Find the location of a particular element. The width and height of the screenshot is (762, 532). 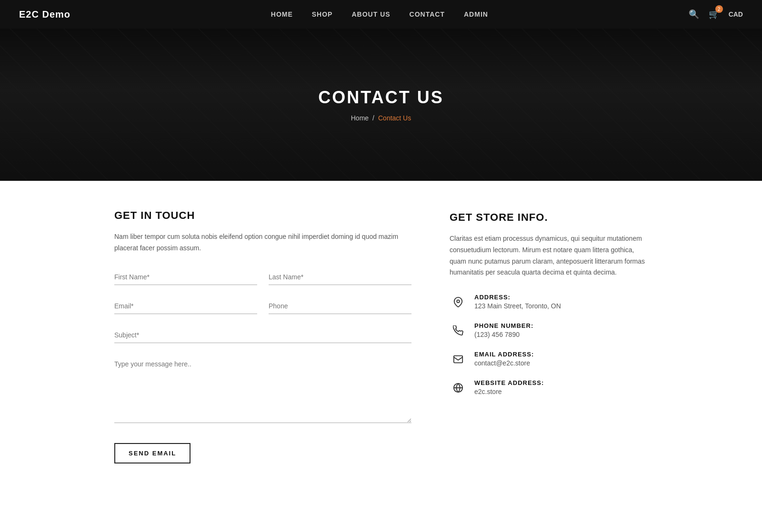

address-value: 123 Main Street, Toronto, ON is located at coordinates (518, 306).